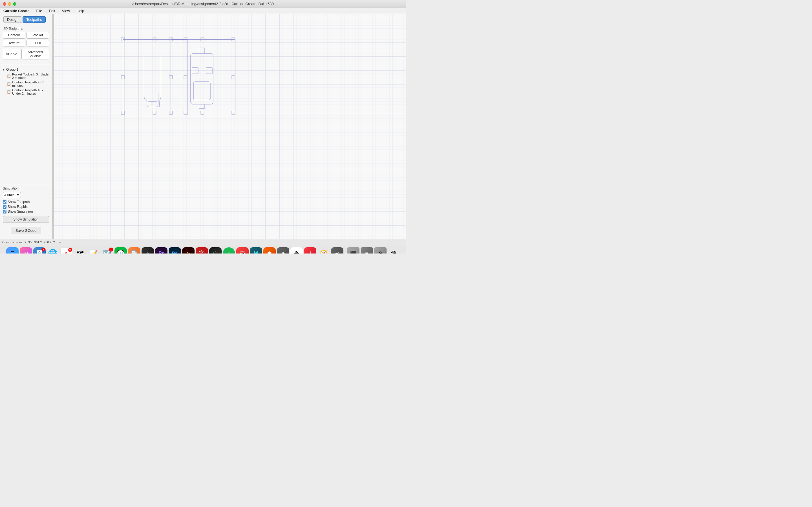 The image size is (812, 507). What do you see at coordinates (4, 4) in the screenshot?
I see `close-button` at bounding box center [4, 4].